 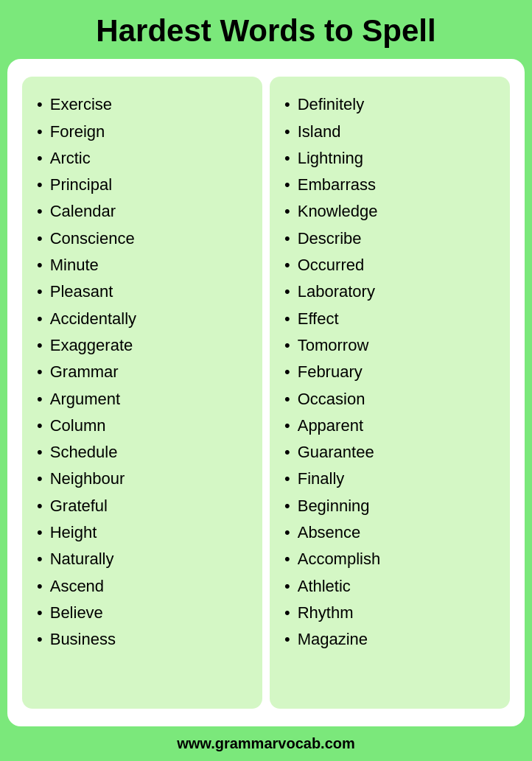 What do you see at coordinates (144, 613) in the screenshot?
I see `list-item: Believe` at bounding box center [144, 613].